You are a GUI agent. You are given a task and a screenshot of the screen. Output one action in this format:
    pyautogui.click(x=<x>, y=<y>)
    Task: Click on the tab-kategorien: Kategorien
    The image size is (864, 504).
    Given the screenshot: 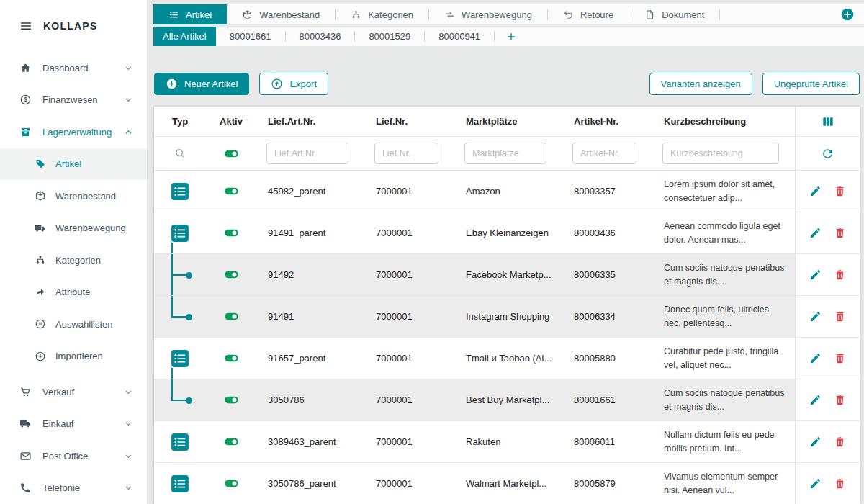 What is the action you would take?
    pyautogui.click(x=382, y=14)
    